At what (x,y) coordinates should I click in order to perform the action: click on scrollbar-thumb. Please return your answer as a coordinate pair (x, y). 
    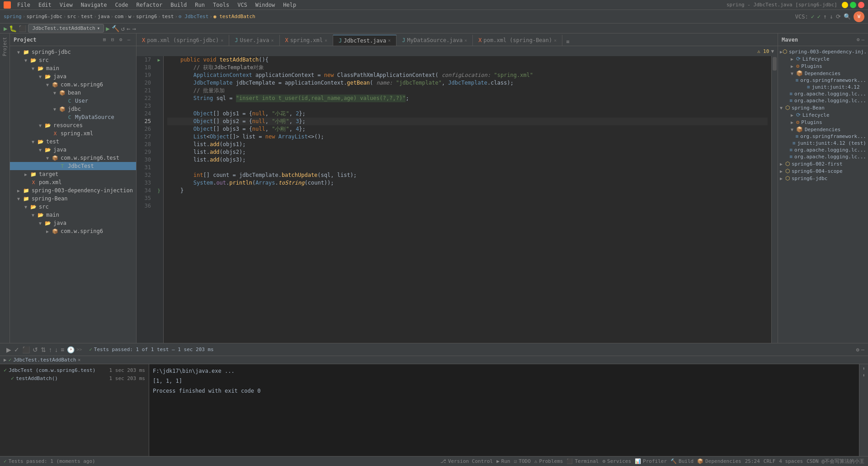
    Looking at the image, I should click on (775, 64).